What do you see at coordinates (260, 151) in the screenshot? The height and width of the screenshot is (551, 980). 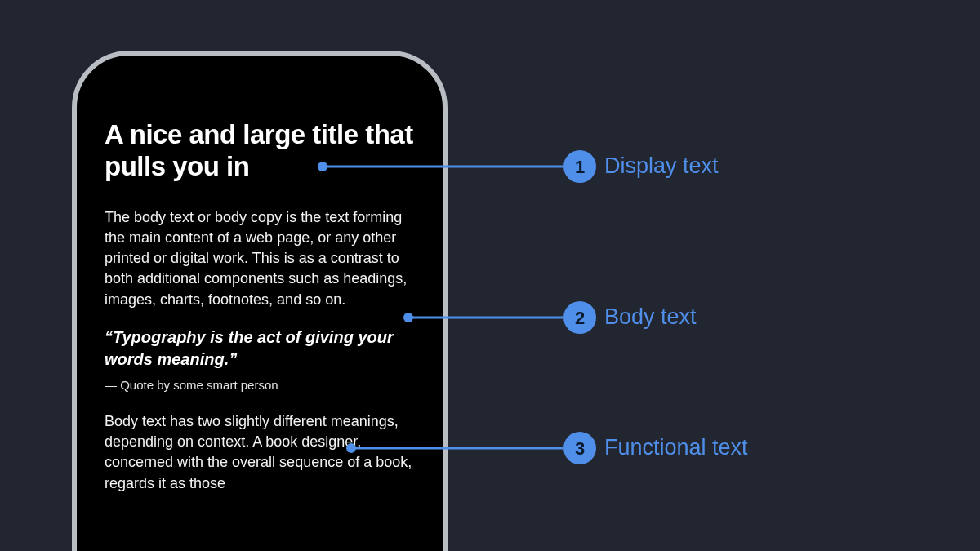 I see `display-title: A nice and large title that pulls you in` at bounding box center [260, 151].